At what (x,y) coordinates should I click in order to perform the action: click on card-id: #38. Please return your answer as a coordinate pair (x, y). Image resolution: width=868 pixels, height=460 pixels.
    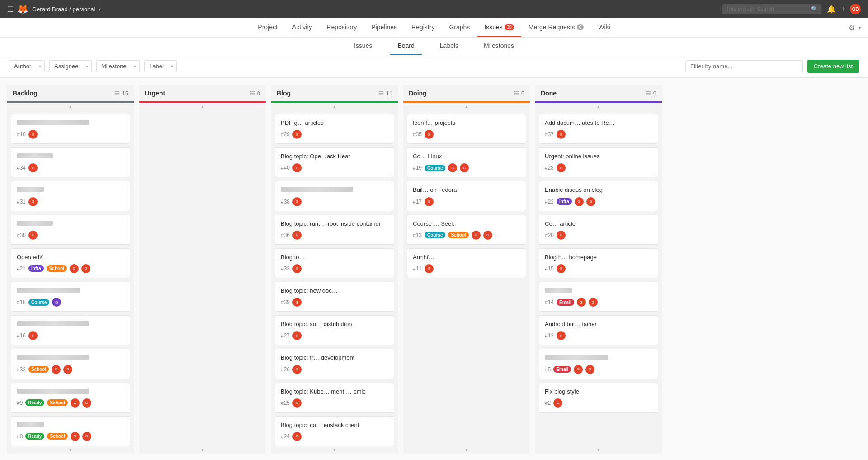
    Looking at the image, I should click on (285, 202).